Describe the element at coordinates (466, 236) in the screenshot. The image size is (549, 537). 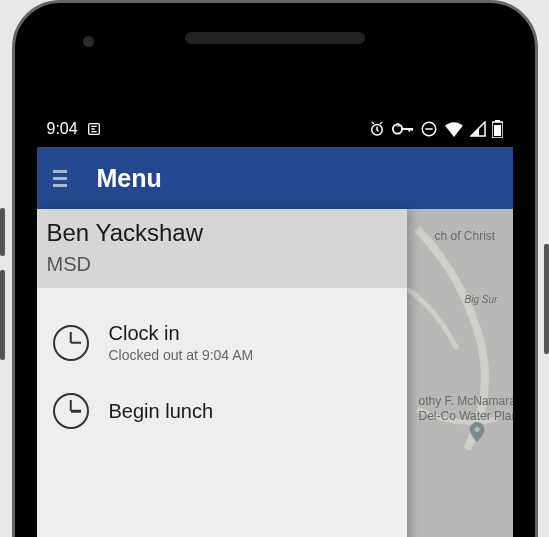
I see `map-label: ch of Christ` at that location.